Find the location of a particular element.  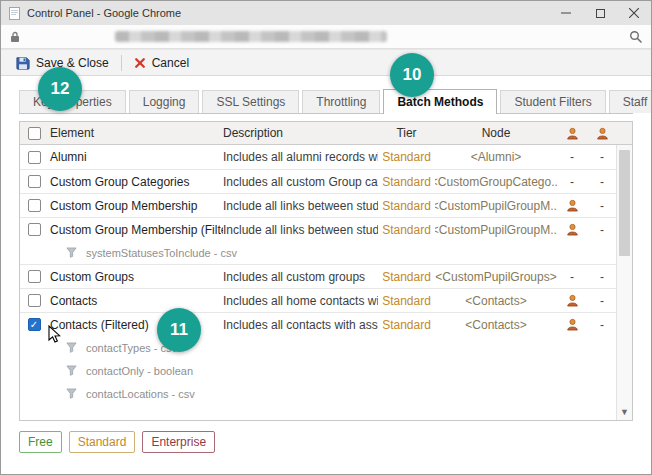

tier-legend: FreeStandardEnterprise is located at coordinates (326, 442).